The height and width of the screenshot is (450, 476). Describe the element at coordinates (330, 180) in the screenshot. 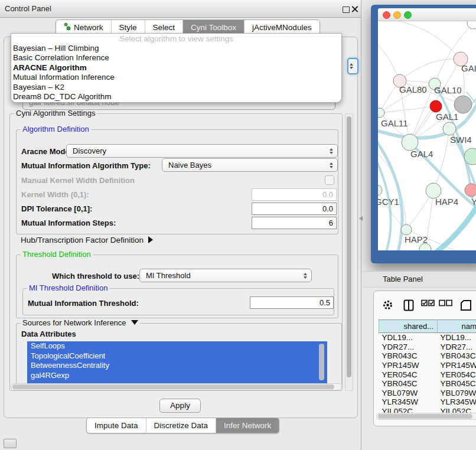

I see `manual-kernel-width-checkbox` at that location.